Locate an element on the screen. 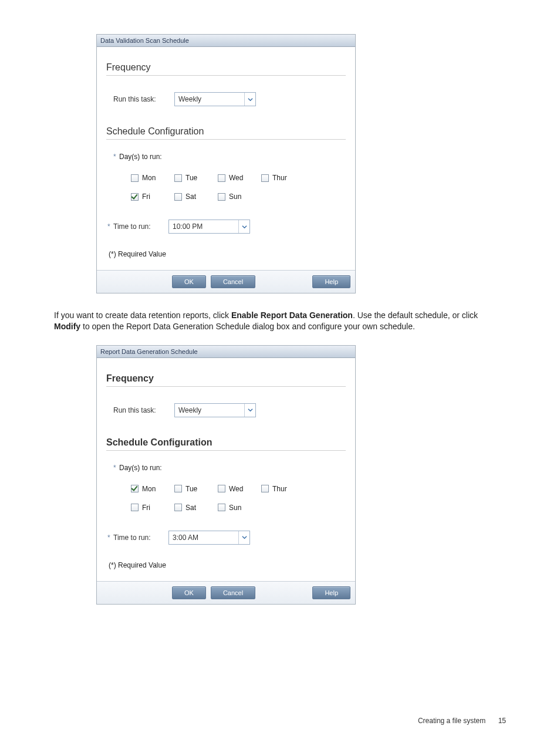 This screenshot has width=560, height=746. page-number: 15 is located at coordinates (502, 721).